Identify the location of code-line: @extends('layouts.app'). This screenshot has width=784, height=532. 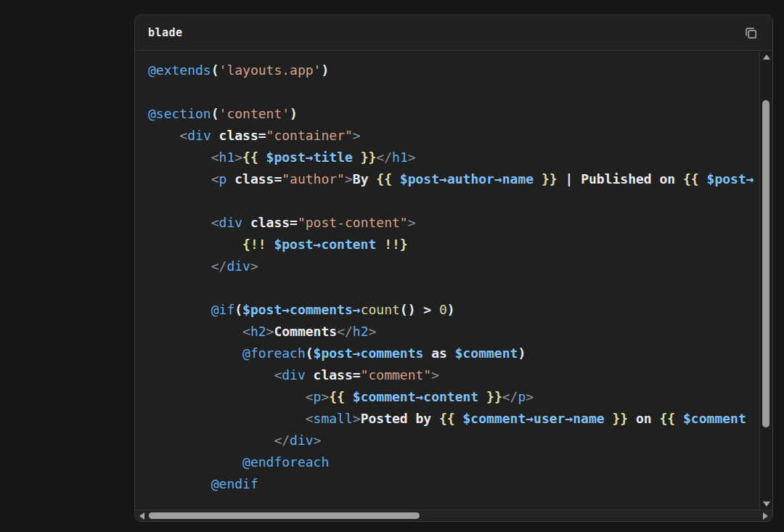
(454, 70).